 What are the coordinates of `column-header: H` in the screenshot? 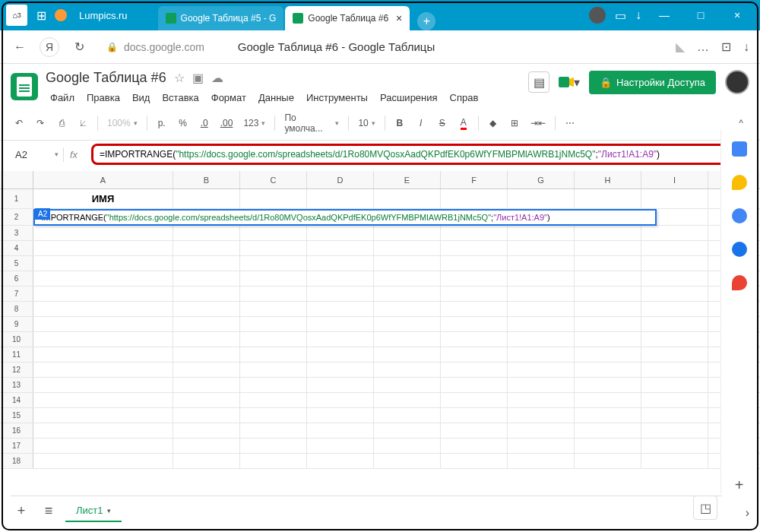 It's located at (608, 179).